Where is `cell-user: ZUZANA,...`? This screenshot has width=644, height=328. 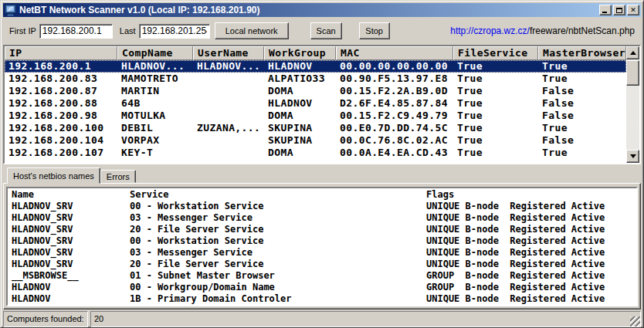 cell-user: ZUZANA,... is located at coordinates (229, 128).